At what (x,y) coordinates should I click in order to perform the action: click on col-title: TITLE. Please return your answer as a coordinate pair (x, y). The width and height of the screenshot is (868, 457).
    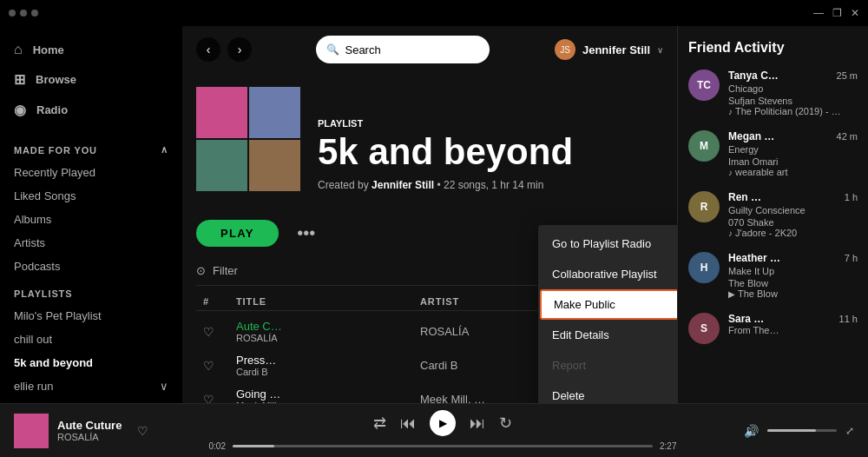
    Looking at the image, I should click on (325, 301).